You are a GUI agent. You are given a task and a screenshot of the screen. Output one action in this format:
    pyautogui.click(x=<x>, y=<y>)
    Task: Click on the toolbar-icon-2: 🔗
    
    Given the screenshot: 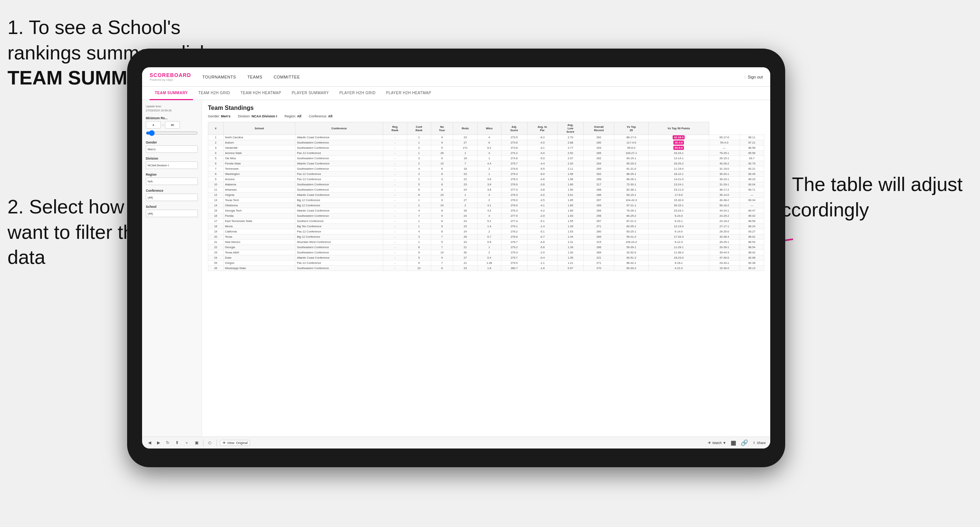 What is the action you would take?
    pyautogui.click(x=745, y=443)
    